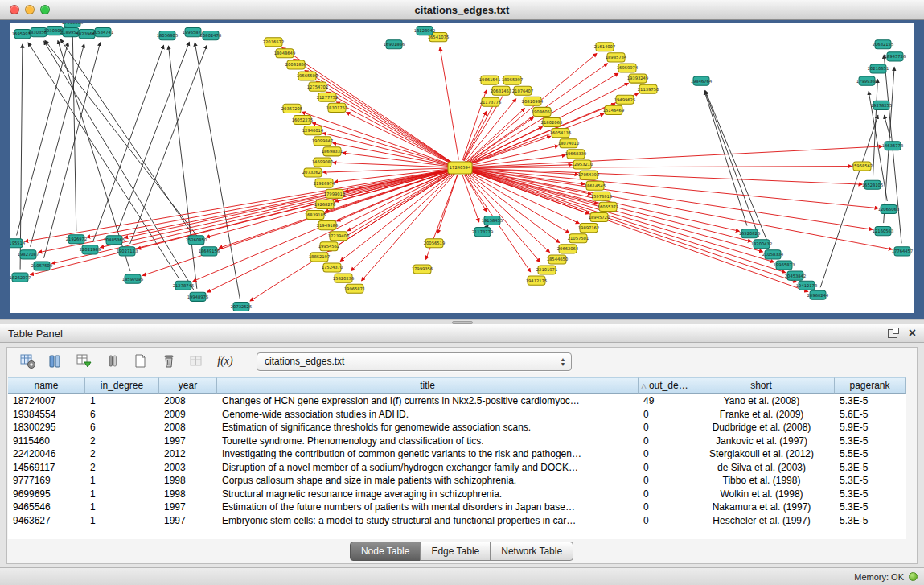  I want to click on column-header-pagerank: pagerank, so click(870, 386).